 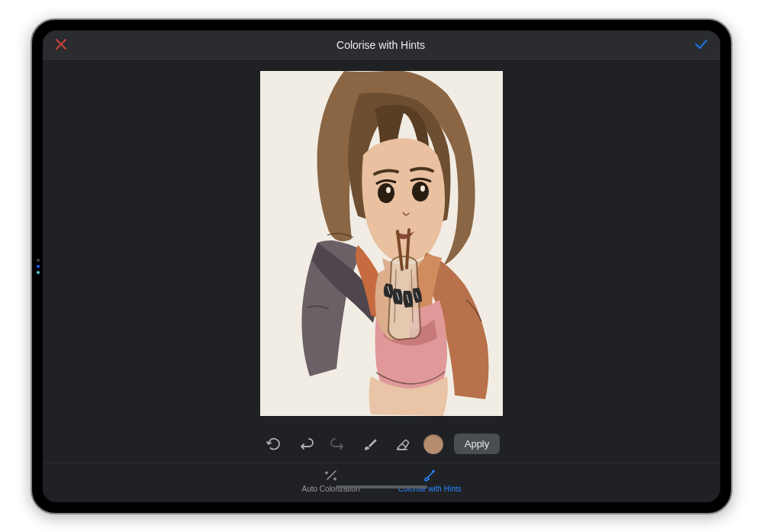 I want to click on tab-auto-colorization: Auto Colorization, so click(x=331, y=481).